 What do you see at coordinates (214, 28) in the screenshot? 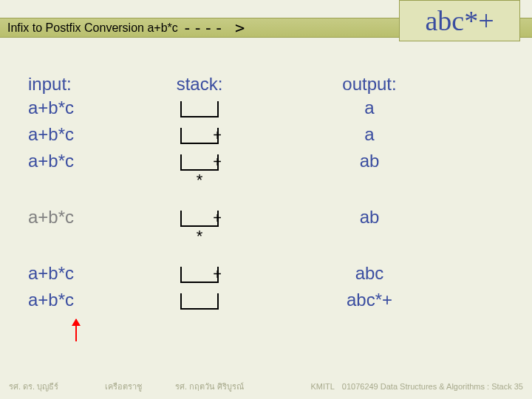
I see `title-arrow: ---- >` at bounding box center [214, 28].